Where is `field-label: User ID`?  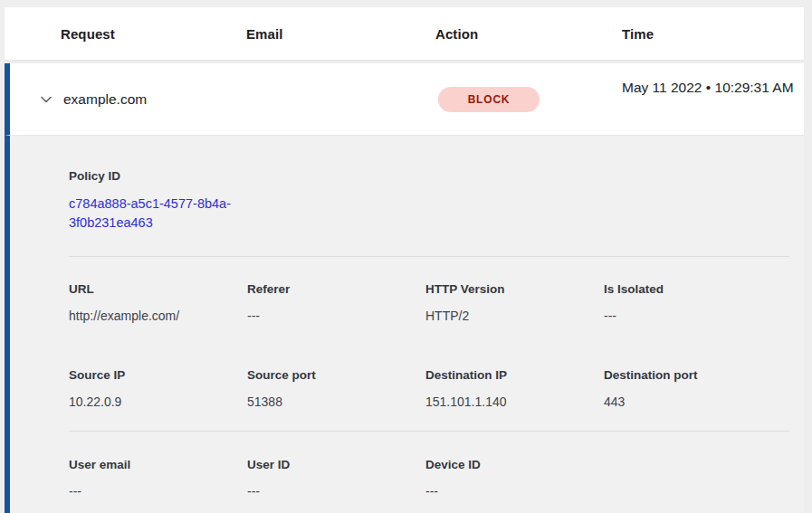
field-label: User ID is located at coordinates (337, 465).